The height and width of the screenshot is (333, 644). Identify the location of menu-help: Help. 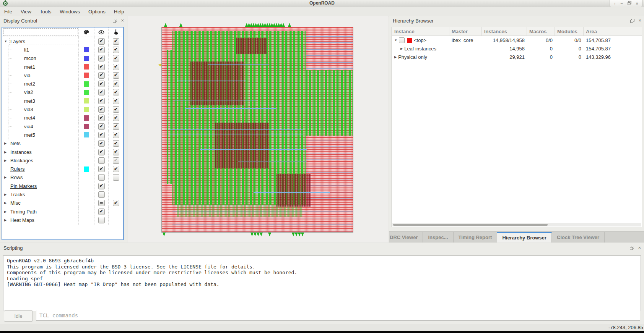
(119, 11).